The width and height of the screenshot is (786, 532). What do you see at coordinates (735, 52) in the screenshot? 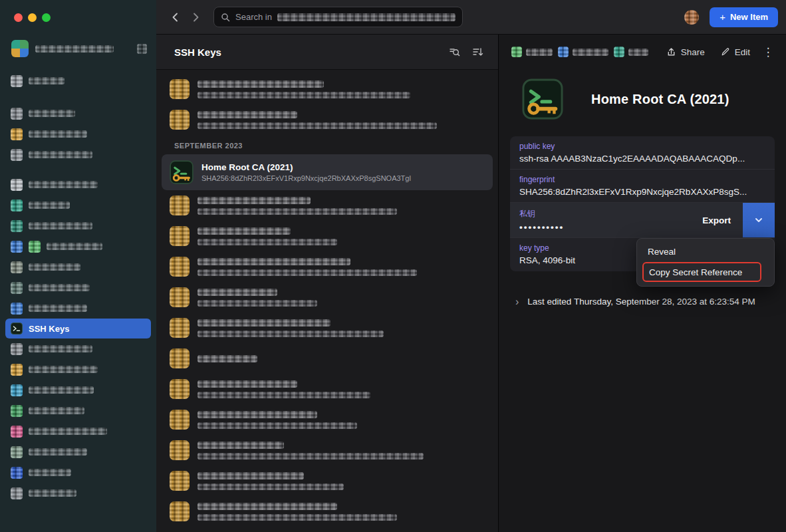
I see `edit-button: Edit` at bounding box center [735, 52].